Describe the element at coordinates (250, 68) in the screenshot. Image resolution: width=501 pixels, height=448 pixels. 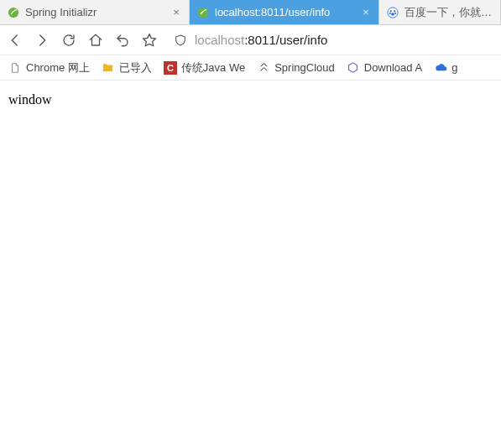
I see `bookmarks-bar: Chrome 网上 已导入 C 传统Java We SpringCloud Do…` at that location.